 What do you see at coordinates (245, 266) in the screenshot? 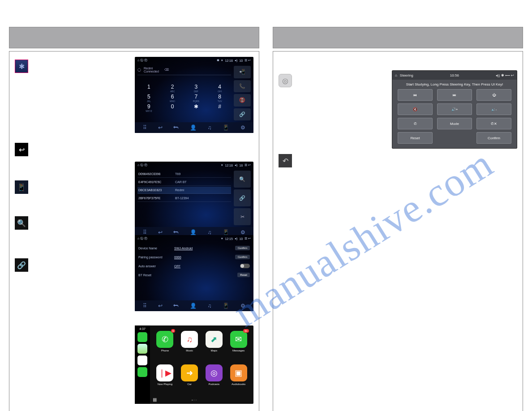
I see `toggle` at bounding box center [245, 266].